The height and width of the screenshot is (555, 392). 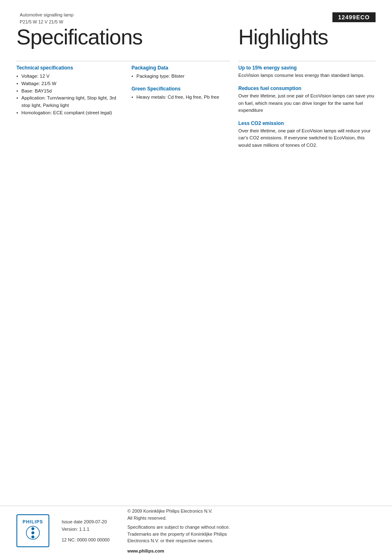 What do you see at coordinates (80, 37) in the screenshot?
I see `page-title: Specifications` at bounding box center [80, 37].